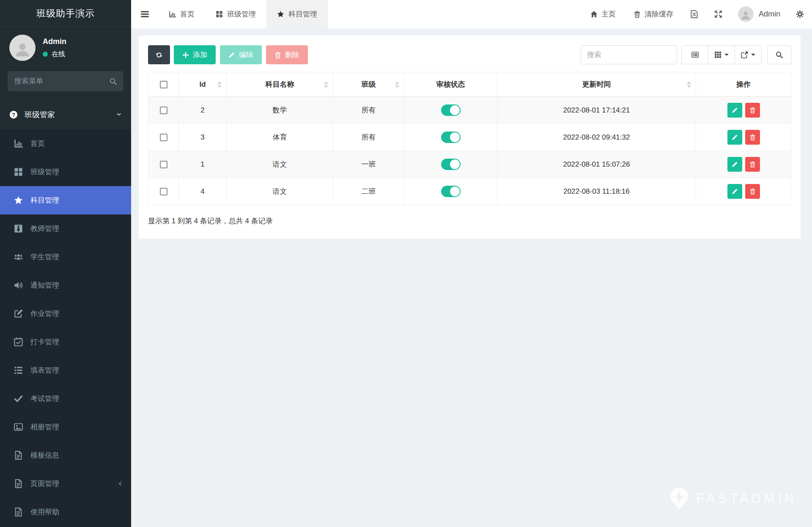  What do you see at coordinates (287, 55) in the screenshot?
I see `delete-button: 删除` at bounding box center [287, 55].